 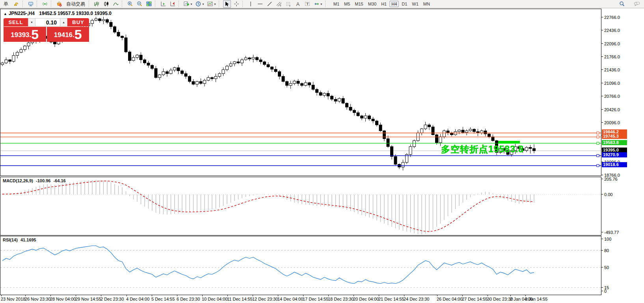 I want to click on chart-autoscroll-icon, so click(x=173, y=4).